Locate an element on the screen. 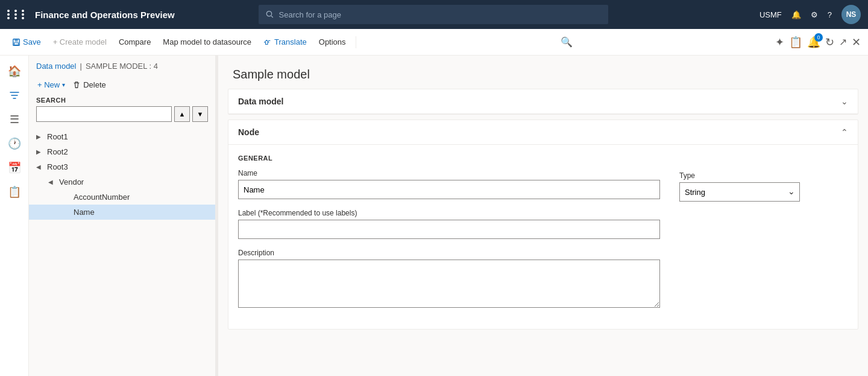 Image resolution: width=868 pixels, height=376 pixels. user-label: USMF is located at coordinates (770, 14).